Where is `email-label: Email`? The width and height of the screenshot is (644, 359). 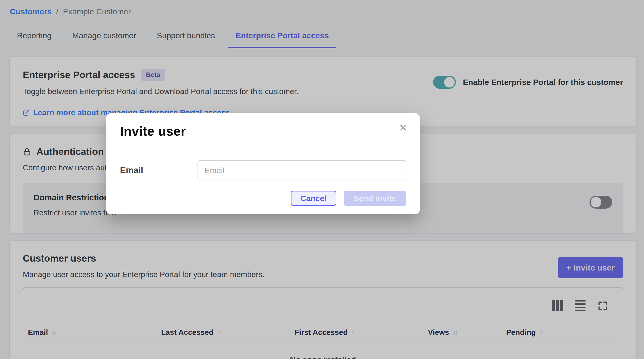 email-label: Email is located at coordinates (159, 170).